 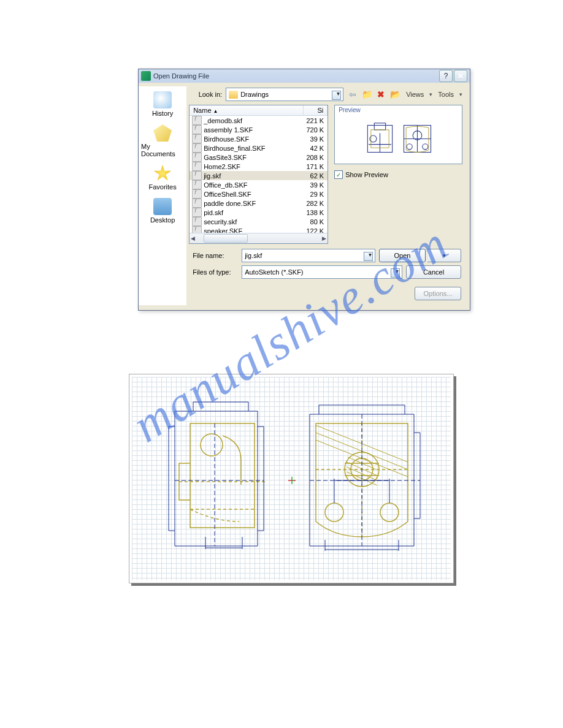 What do you see at coordinates (326, 96) in the screenshot?
I see `lookin-row: Look in: Drawings ⇦ 📁 ✖ 📂 Views ▾ Tools …` at bounding box center [326, 96].